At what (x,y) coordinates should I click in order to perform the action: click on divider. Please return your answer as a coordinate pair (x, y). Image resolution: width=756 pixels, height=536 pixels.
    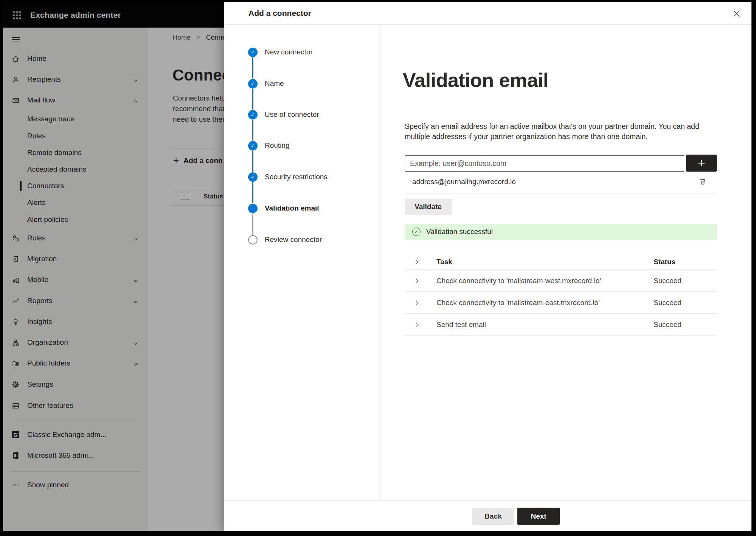
    Looking at the image, I should click on (560, 194).